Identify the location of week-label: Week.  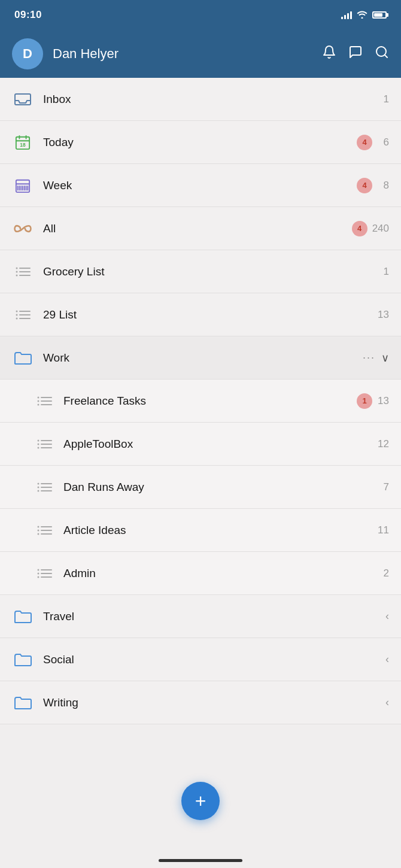
(200, 186).